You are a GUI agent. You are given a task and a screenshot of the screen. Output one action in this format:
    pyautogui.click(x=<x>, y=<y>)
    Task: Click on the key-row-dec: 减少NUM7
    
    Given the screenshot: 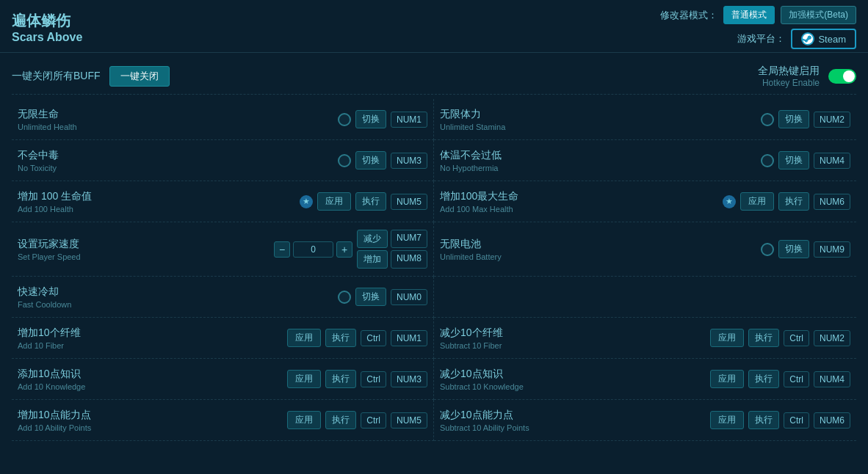 What is the action you would take?
    pyautogui.click(x=392, y=239)
    